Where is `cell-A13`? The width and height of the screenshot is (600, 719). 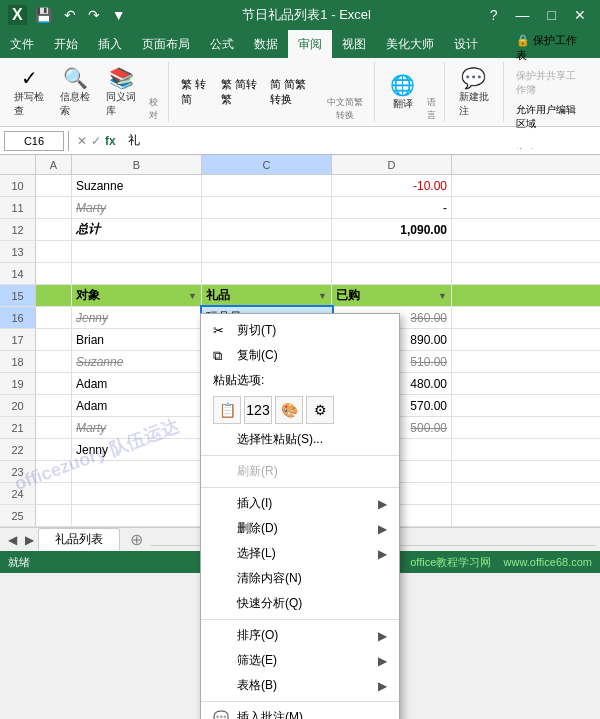
cell-A13 is located at coordinates (54, 252).